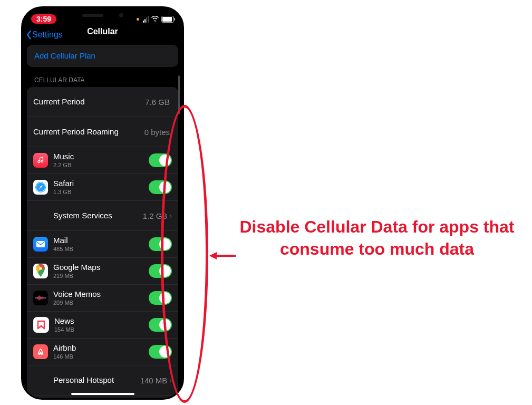  Describe the element at coordinates (102, 351) in the screenshot. I see `app-row-airbnb: Airbnb 146 MB` at that location.